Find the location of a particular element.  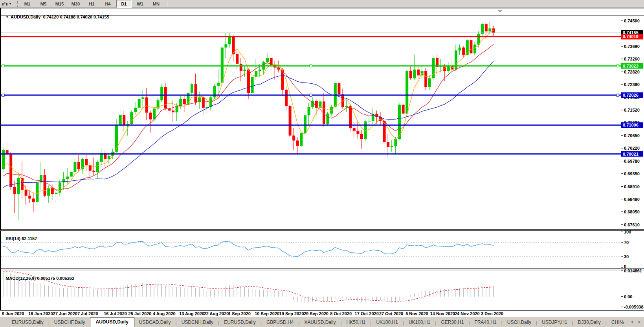

chart-tab-hk50-h1: HK50,H1 is located at coordinates (356, 322).